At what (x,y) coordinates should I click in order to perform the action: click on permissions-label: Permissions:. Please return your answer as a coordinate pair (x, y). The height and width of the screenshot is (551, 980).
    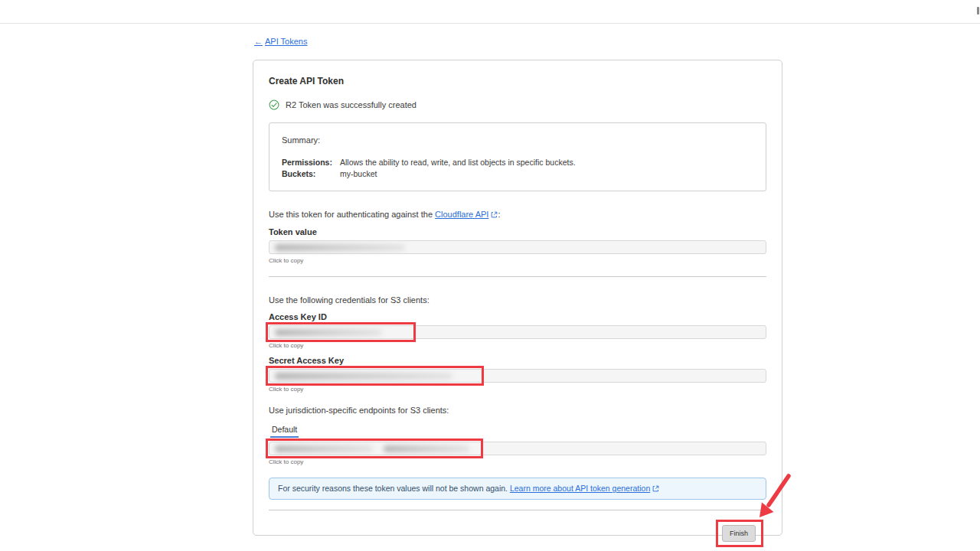
    Looking at the image, I should click on (311, 162).